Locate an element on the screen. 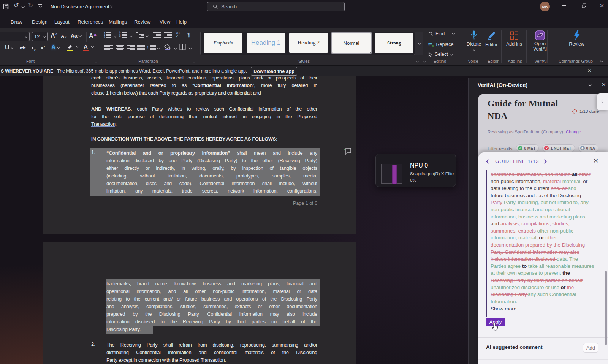 Image resolution: width=608 pixels, height=364 pixels. shading-button is located at coordinates (168, 47).